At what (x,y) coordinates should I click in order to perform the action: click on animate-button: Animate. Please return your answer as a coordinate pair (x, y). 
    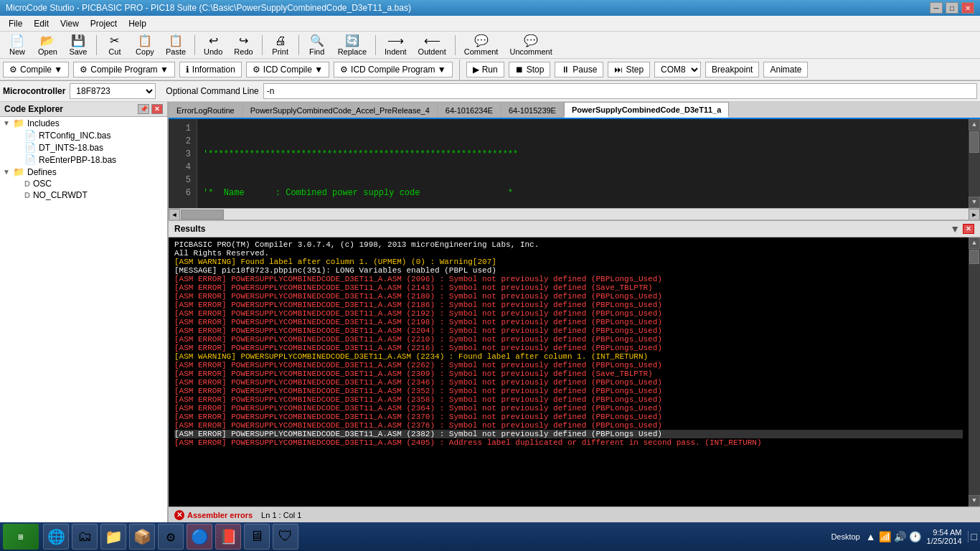
    Looking at the image, I should click on (786, 70).